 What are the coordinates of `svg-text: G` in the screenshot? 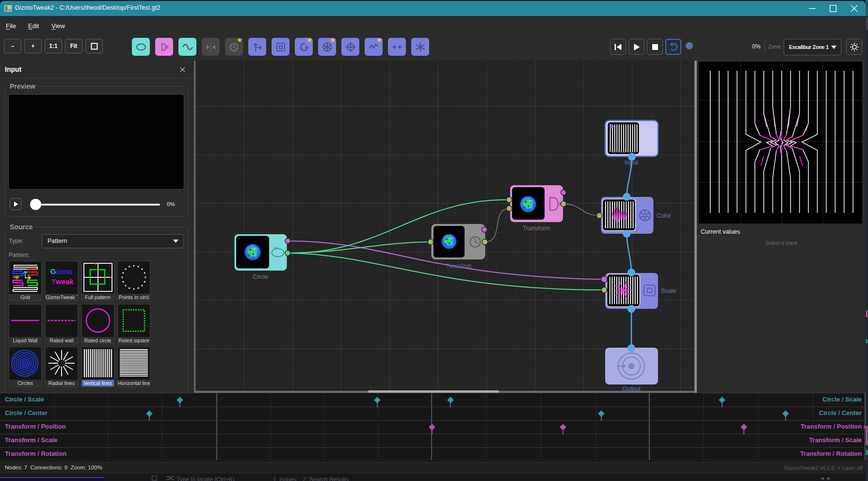 It's located at (53, 272).